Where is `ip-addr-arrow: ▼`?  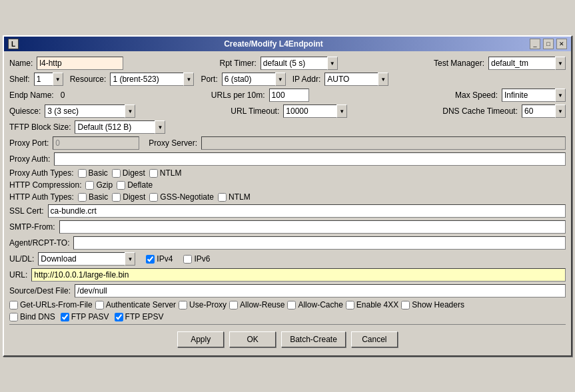 ip-addr-arrow: ▼ is located at coordinates (383, 79).